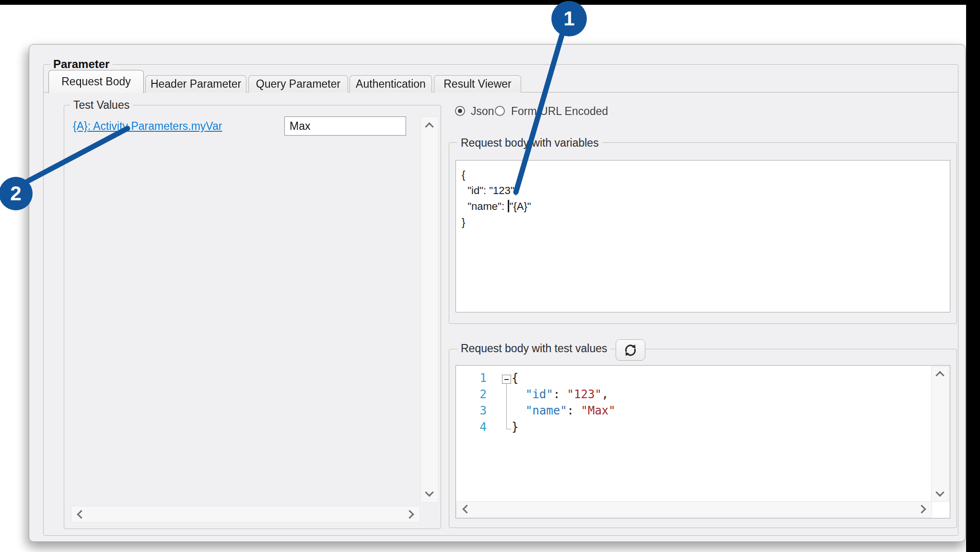 The height and width of the screenshot is (552, 980). I want to click on tab-authentication: Authentication, so click(391, 84).